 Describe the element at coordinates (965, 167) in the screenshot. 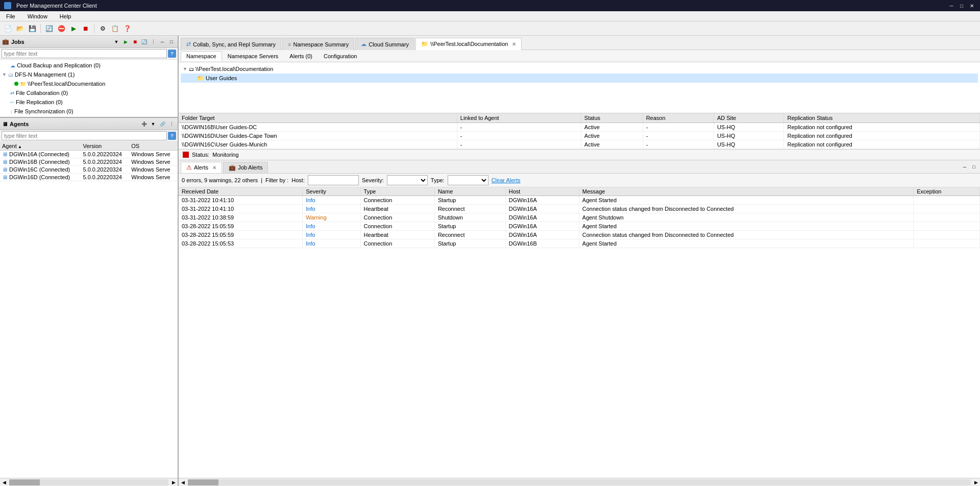

I see `alerts-minimize-button: ─` at that location.